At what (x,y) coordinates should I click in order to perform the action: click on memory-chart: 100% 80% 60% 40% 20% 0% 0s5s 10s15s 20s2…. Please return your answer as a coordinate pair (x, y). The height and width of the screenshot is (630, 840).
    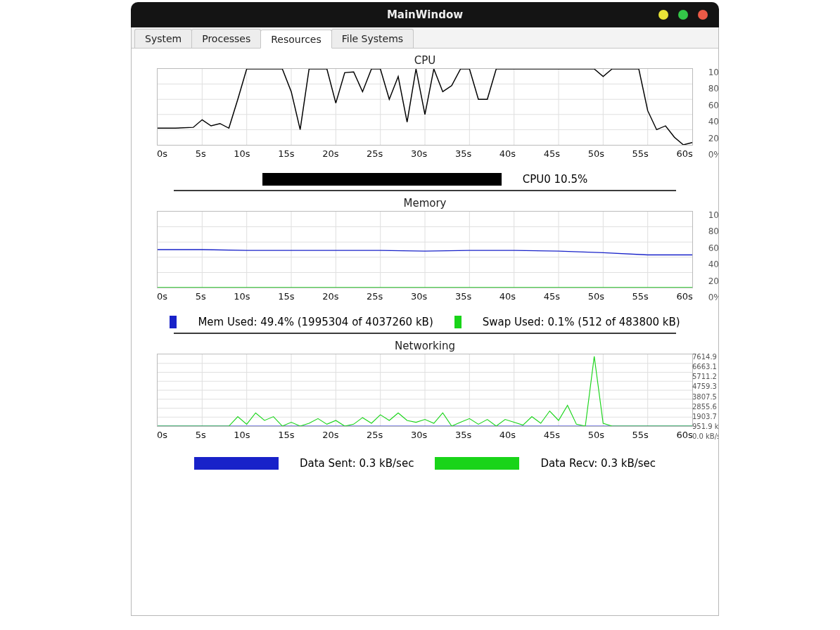
    Looking at the image, I should click on (425, 256).